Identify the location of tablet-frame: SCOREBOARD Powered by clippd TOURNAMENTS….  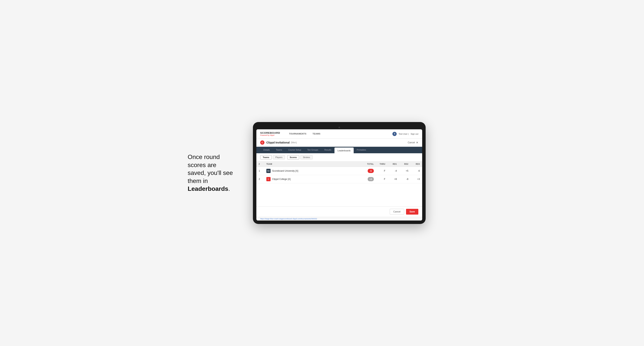
(339, 173).